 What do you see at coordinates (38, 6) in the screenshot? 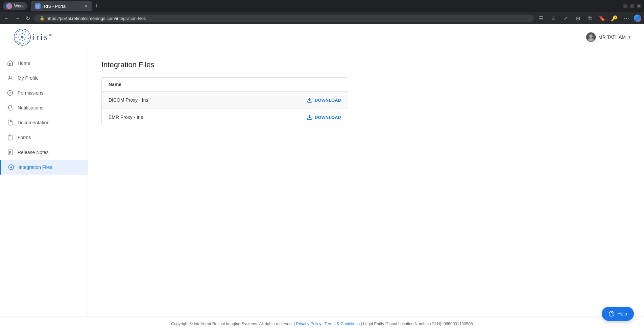
I see `tab-favicon: ⬡` at bounding box center [38, 6].